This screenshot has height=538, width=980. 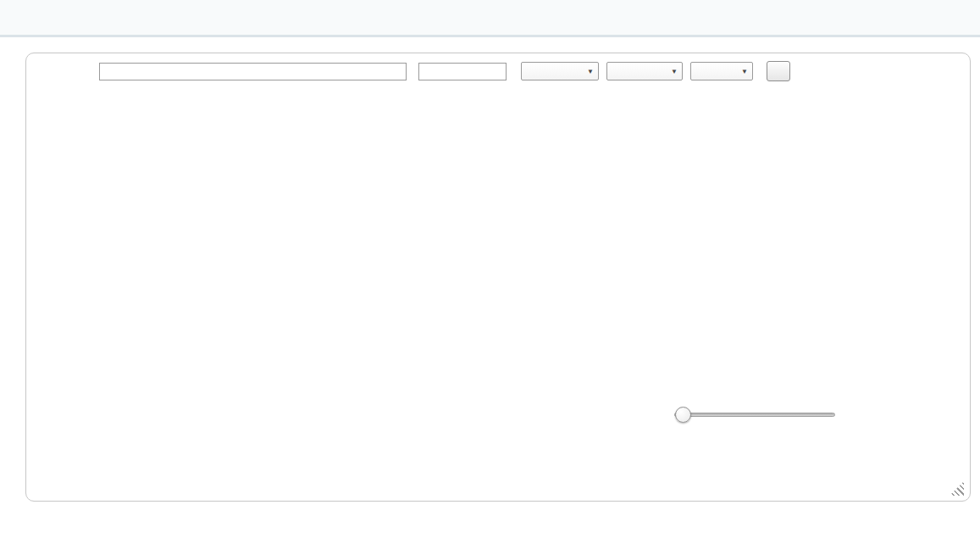 What do you see at coordinates (490, 19) in the screenshot?
I see `page-header` at bounding box center [490, 19].